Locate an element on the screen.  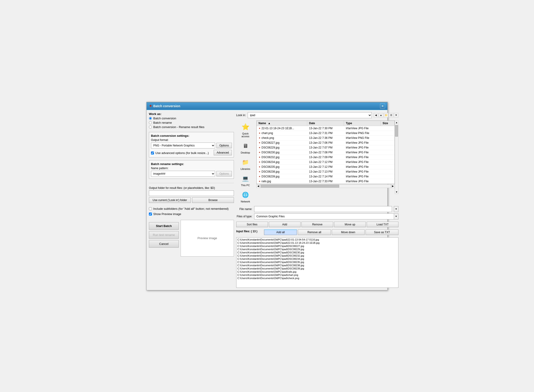
scroll-up-btn: ▲ is located at coordinates (397, 122).